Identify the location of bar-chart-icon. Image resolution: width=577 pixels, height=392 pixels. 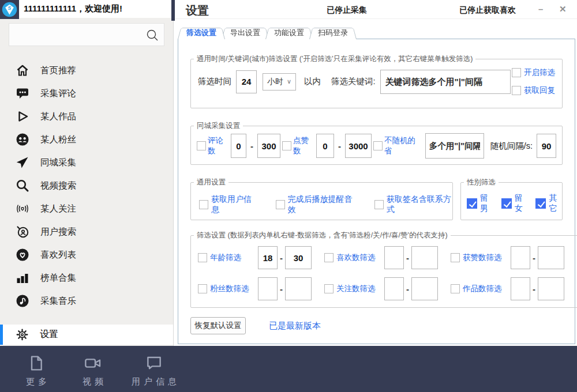
(23, 278).